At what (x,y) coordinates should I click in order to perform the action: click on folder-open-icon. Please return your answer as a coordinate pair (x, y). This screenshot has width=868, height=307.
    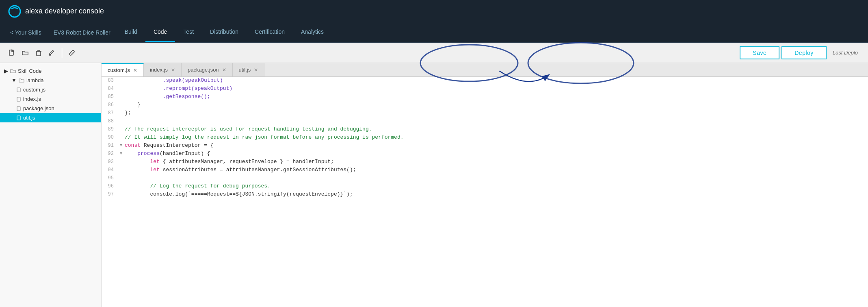
    Looking at the image, I should click on (22, 81).